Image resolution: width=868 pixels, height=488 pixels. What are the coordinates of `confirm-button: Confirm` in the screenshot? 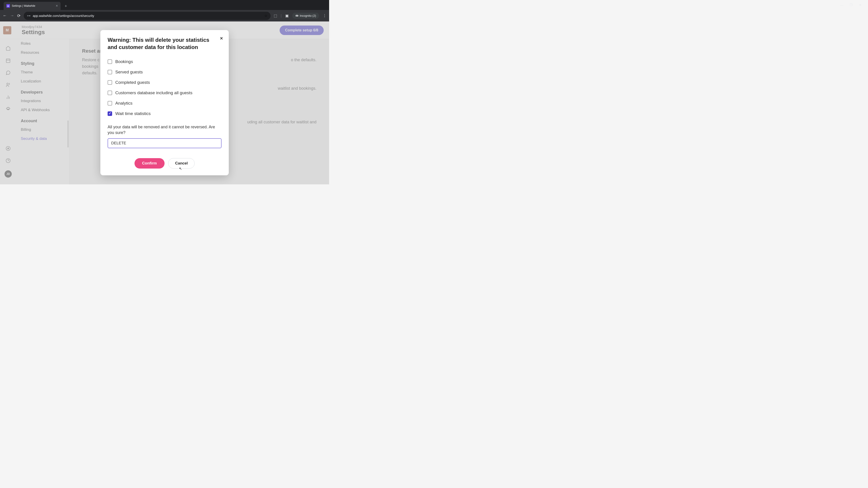 It's located at (150, 163).